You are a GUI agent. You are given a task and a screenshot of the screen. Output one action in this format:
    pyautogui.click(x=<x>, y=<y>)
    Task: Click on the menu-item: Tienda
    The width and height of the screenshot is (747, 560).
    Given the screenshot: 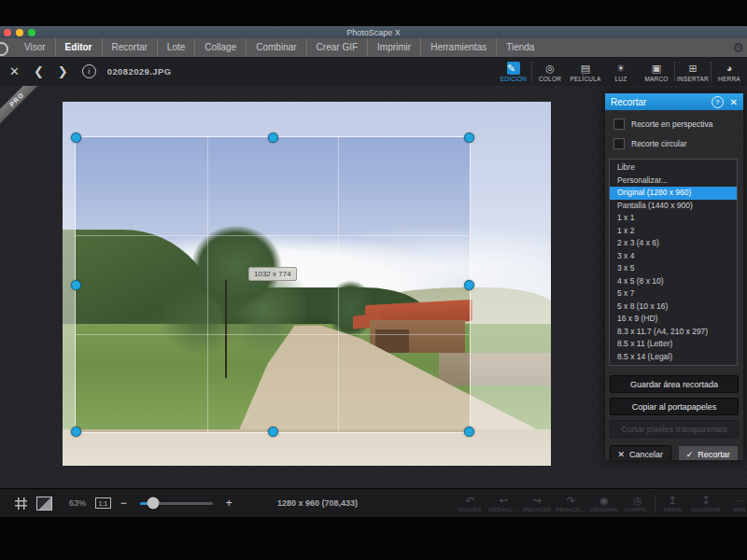 What is the action you would take?
    pyautogui.click(x=519, y=48)
    